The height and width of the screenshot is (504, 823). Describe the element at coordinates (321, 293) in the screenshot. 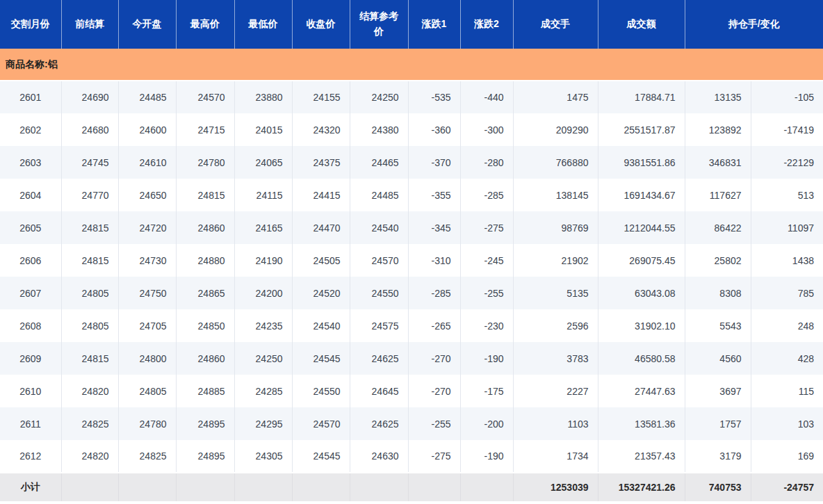

I see `value-cell: 24520` at that location.